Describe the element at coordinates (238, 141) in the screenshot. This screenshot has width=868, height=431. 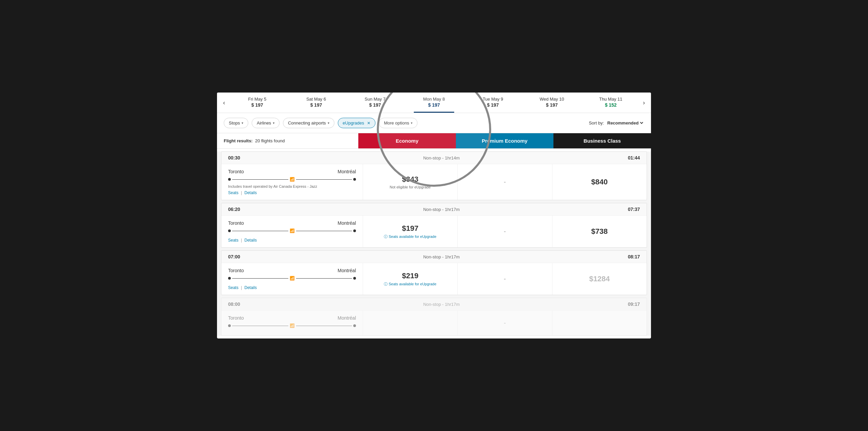
I see `count-label: Flight results:` at that location.